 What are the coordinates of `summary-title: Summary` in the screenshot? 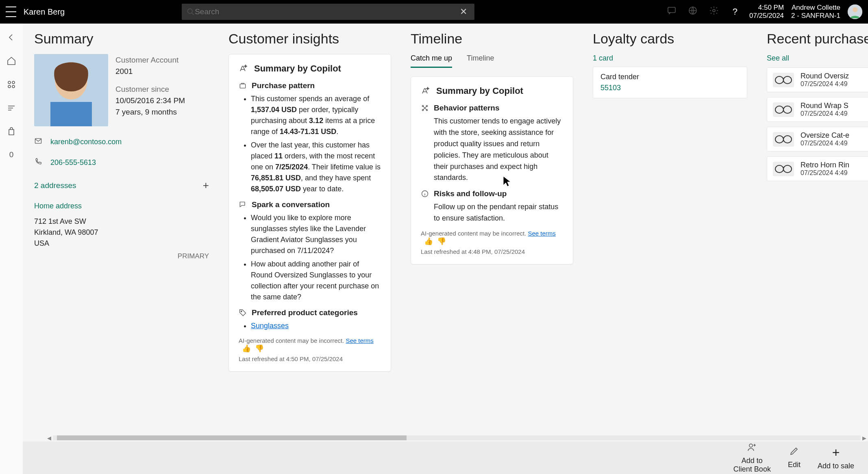 It's located at (122, 39).